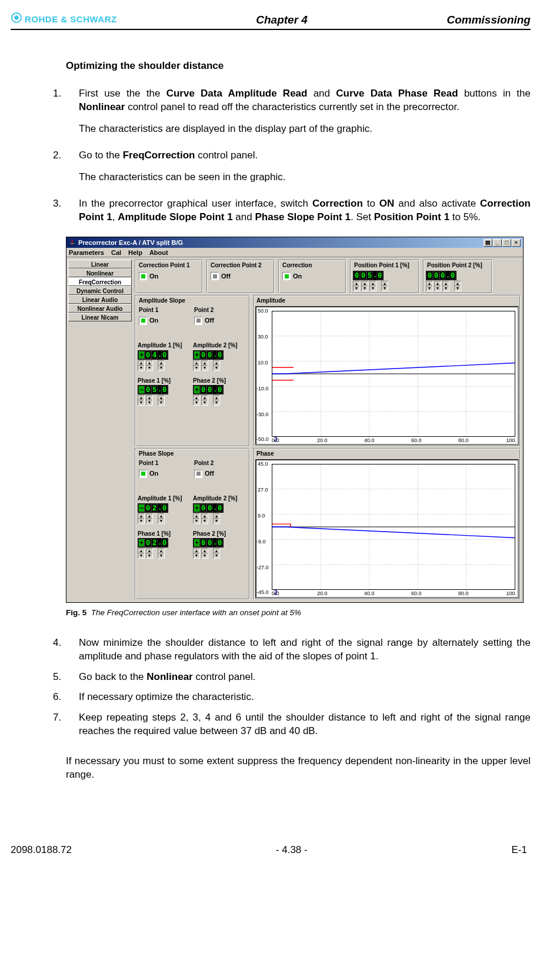 The height and width of the screenshot is (959, 560). What do you see at coordinates (72, 243) in the screenshot?
I see `java-icon` at bounding box center [72, 243].